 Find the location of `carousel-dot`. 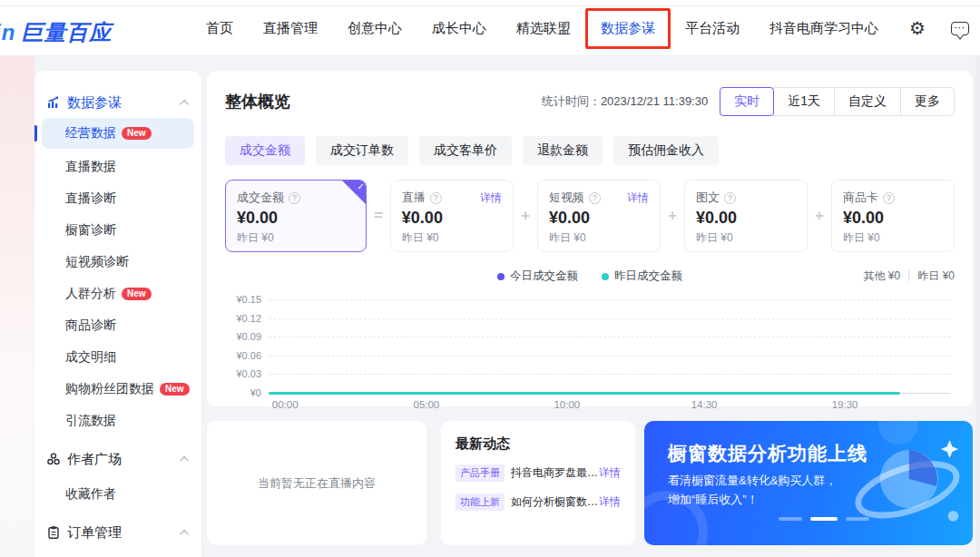

carousel-dot is located at coordinates (790, 519).